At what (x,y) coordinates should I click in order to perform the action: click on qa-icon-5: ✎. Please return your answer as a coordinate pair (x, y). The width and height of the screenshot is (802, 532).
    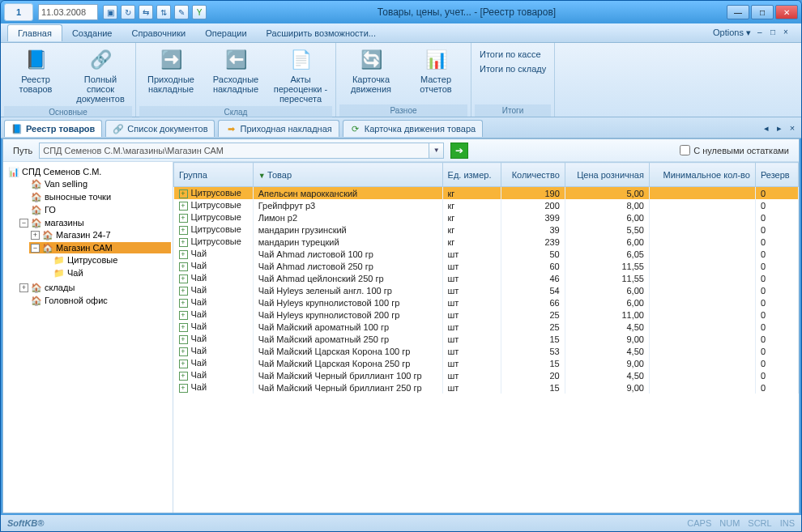
    Looking at the image, I should click on (181, 12).